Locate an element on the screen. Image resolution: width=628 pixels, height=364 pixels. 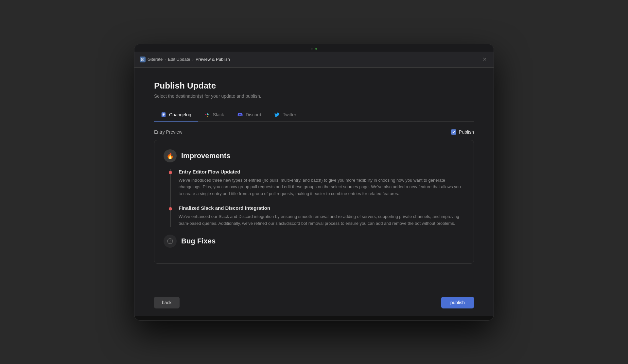
footer: back publish is located at coordinates (314, 303).